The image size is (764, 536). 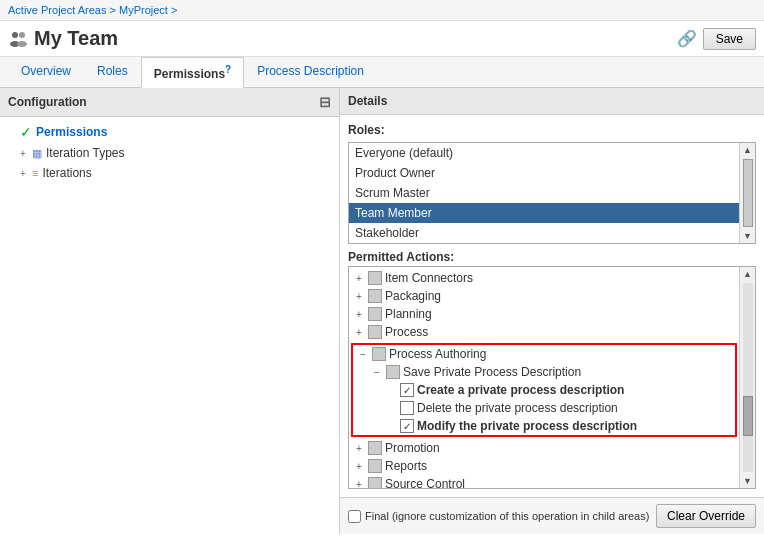 What do you see at coordinates (170, 153) in the screenshot?
I see `tree-item-iteration-types: + ▦ Iteration Types` at bounding box center [170, 153].